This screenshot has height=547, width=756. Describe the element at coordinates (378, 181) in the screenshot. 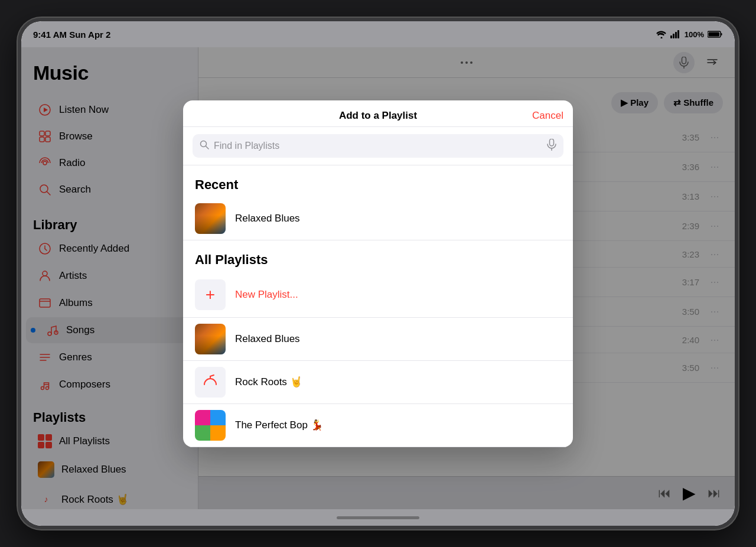

I see `recent-section-title: Recent` at that location.